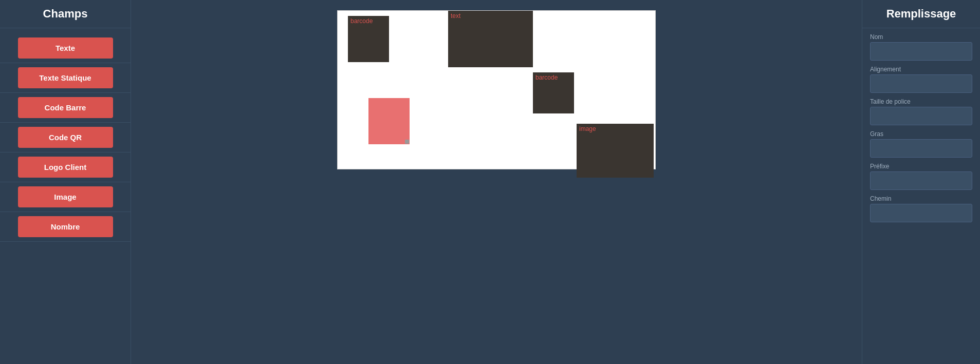 Image resolution: width=980 pixels, height=364 pixels. Describe the element at coordinates (921, 112) in the screenshot. I see `taille-police-field: Taille de police` at that location.